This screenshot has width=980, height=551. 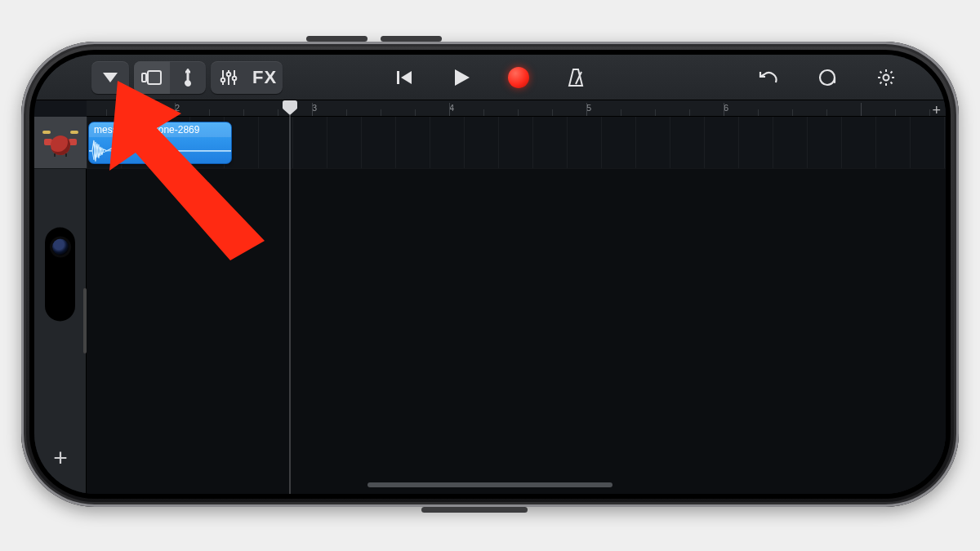 I want to click on volume-up-hw-button, so click(x=336, y=39).